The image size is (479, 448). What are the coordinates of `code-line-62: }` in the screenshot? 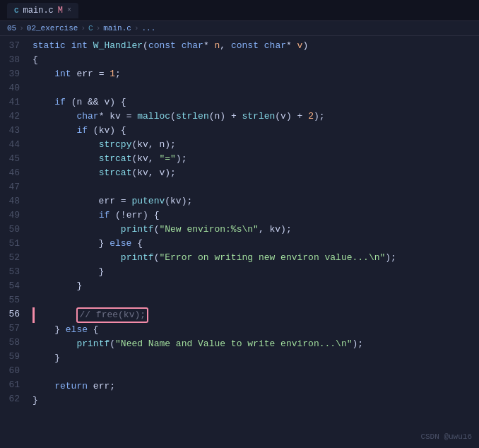 It's located at (256, 401).